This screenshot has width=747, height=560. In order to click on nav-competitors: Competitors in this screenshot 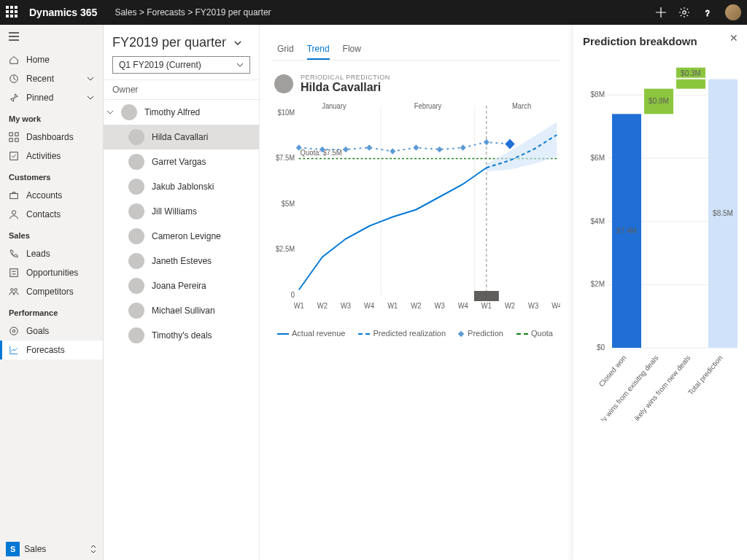, I will do `click(51, 292)`.